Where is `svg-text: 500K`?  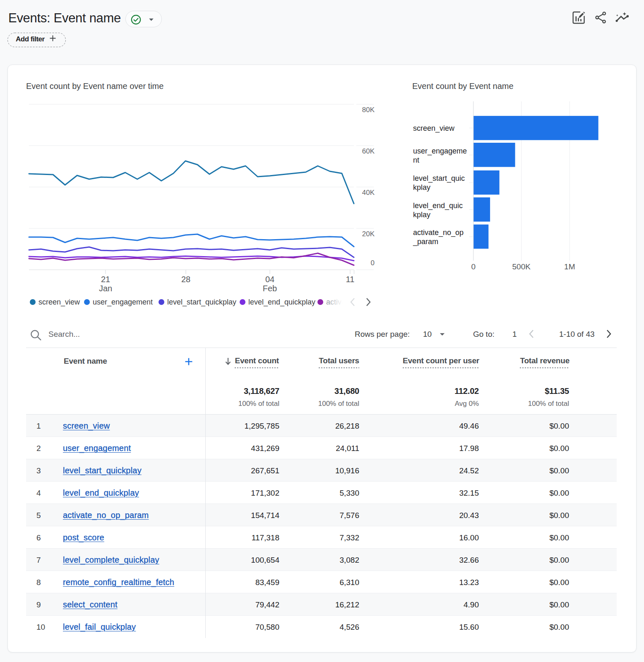 svg-text: 500K is located at coordinates (521, 266).